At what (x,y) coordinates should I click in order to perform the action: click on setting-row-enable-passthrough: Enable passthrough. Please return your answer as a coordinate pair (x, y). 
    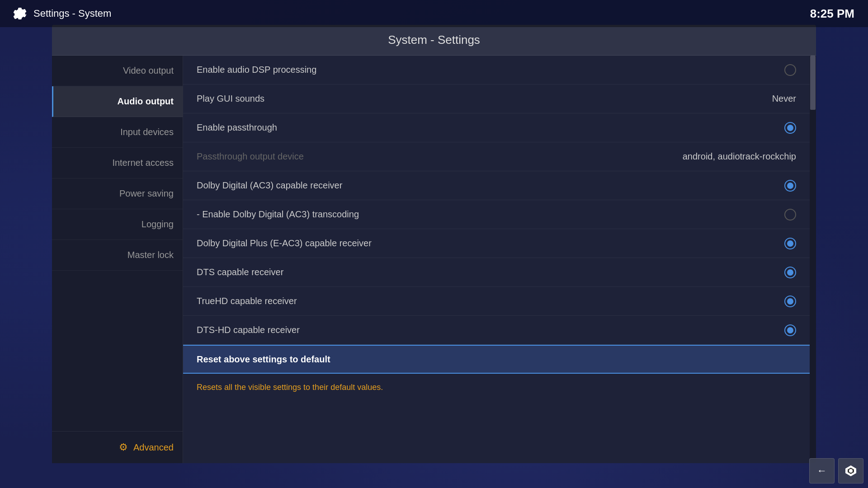
    Looking at the image, I should click on (496, 128).